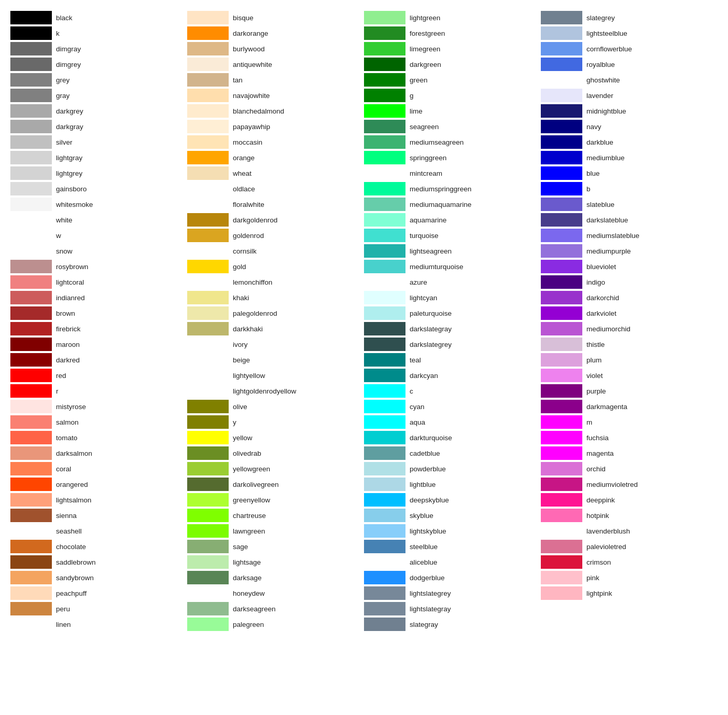 Image resolution: width=728 pixels, height=715 pixels. What do you see at coordinates (276, 33) in the screenshot?
I see `color-item: darkorange` at bounding box center [276, 33].